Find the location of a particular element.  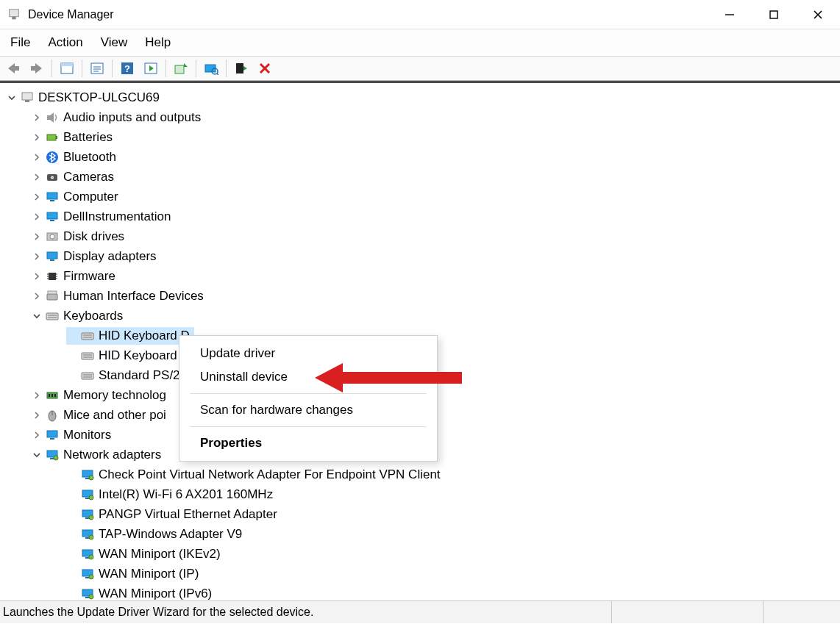

tree-device: TAP-Windows Adapter V9 is located at coordinates (422, 534).